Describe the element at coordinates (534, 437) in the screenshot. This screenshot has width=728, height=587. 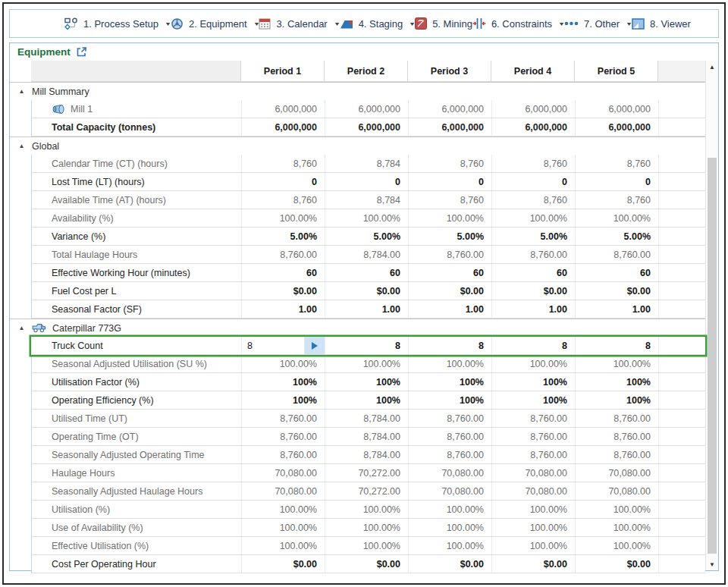
I see `cell-operating-time-ot-p4: 8,760.00` at that location.